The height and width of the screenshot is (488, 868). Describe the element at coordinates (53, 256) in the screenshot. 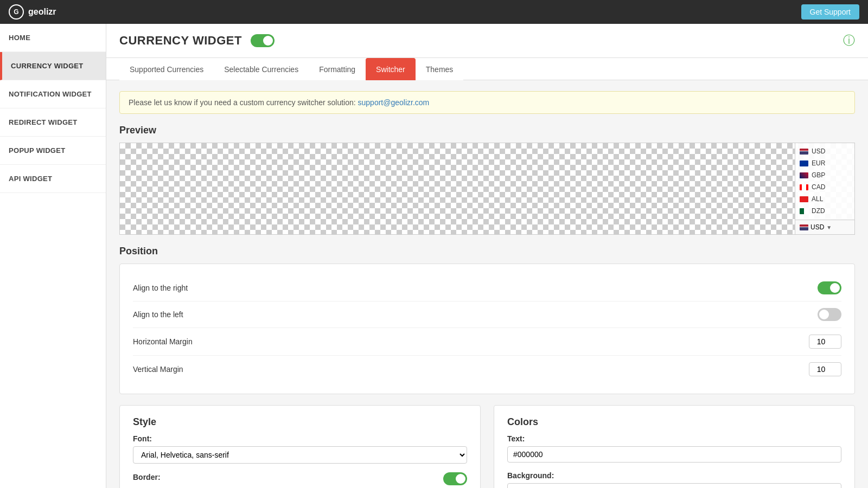

I see `sidebar: HOME CURRENCY WIDGET NOTIFICATION WIDGET…` at that location.